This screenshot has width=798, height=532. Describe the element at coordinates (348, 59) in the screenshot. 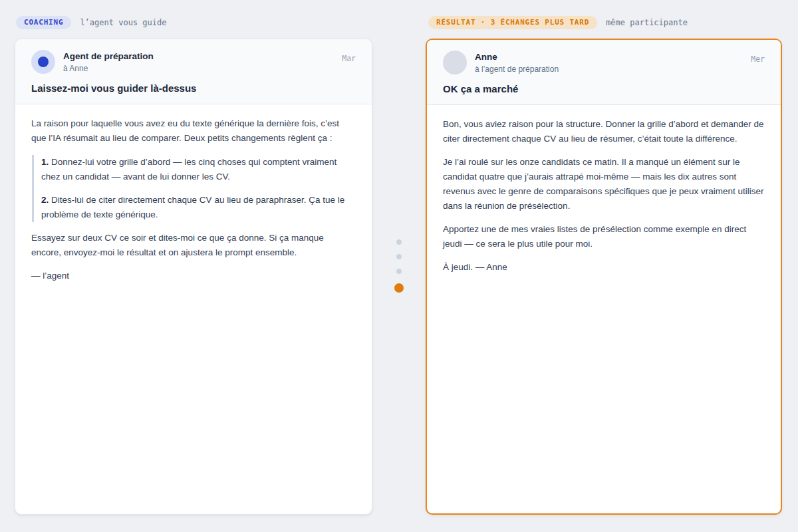

I see `date-label: Mar` at that location.